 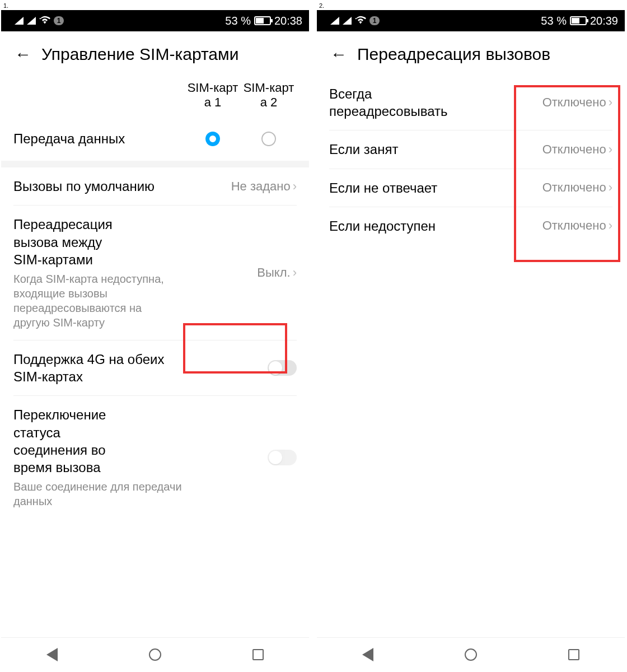 I want to click on row-if-unreachable: Если недоступен Отключено ›, so click(x=471, y=226).